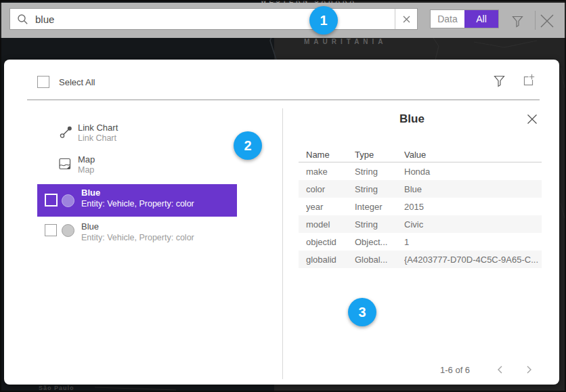 The height and width of the screenshot is (392, 566). I want to click on table-row: objectid Object... 1, so click(420, 242).